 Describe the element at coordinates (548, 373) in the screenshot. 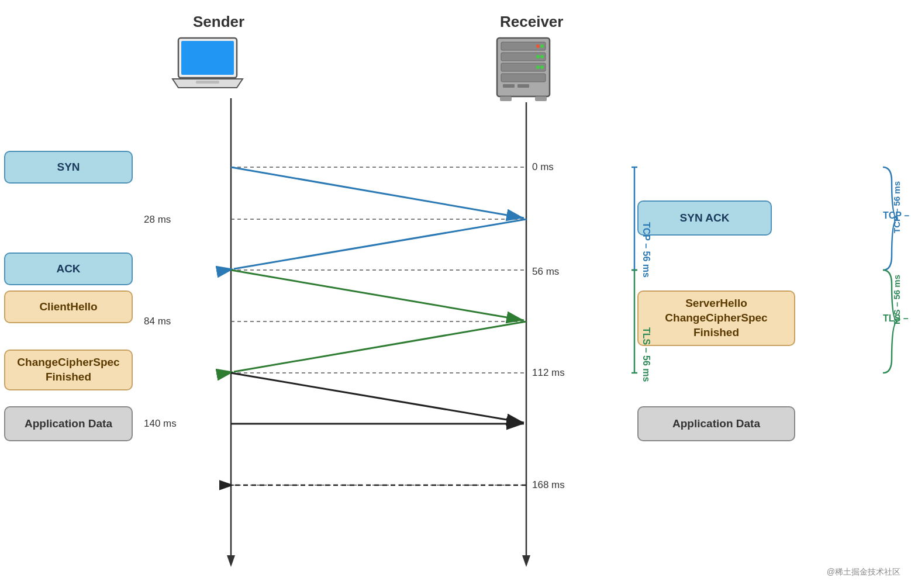

I see `time-112: 112 ms` at that location.